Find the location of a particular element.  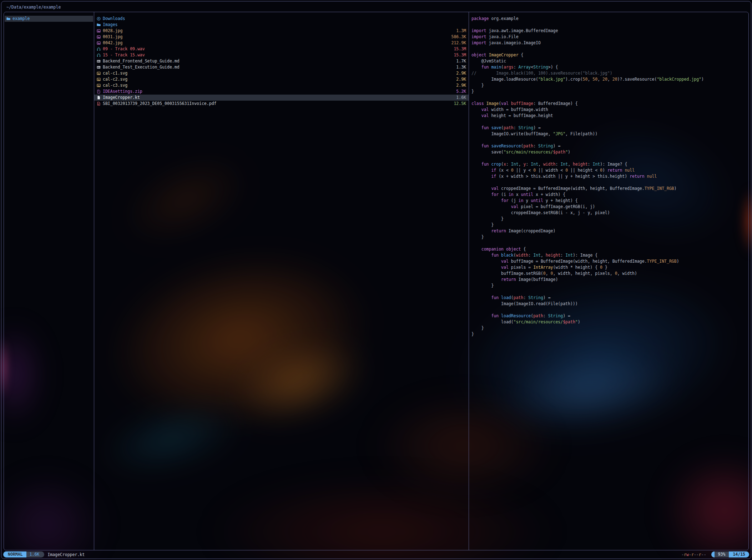

file-row: cal-c2.svg2.9K is located at coordinates (281, 79).